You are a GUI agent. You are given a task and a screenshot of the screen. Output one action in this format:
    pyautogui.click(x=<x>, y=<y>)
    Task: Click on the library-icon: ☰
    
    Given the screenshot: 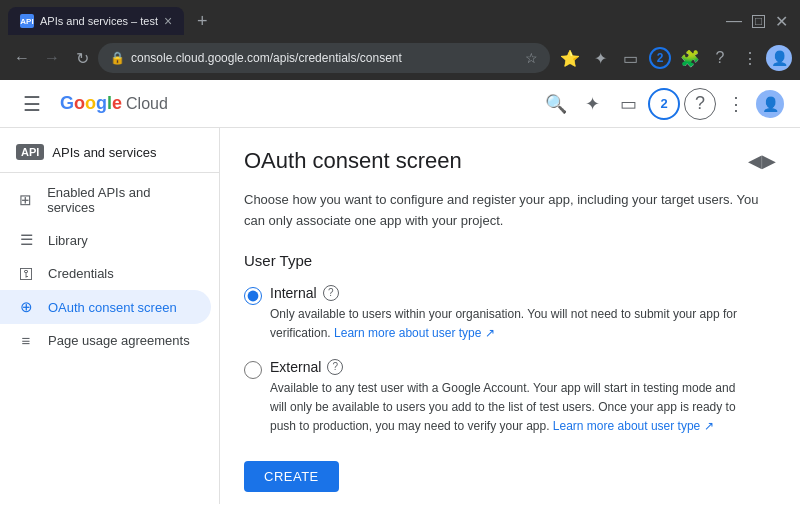 What is the action you would take?
    pyautogui.click(x=26, y=240)
    